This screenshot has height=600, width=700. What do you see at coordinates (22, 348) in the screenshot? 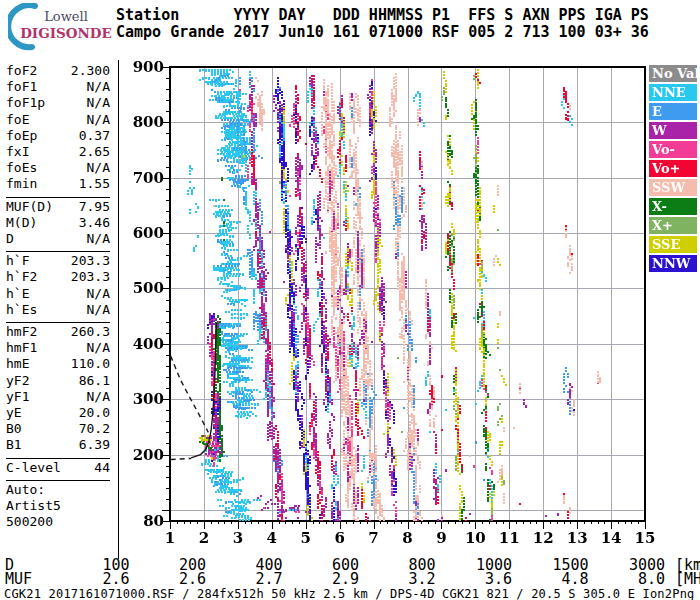
I see `parameter-label: hmF1` at bounding box center [22, 348].